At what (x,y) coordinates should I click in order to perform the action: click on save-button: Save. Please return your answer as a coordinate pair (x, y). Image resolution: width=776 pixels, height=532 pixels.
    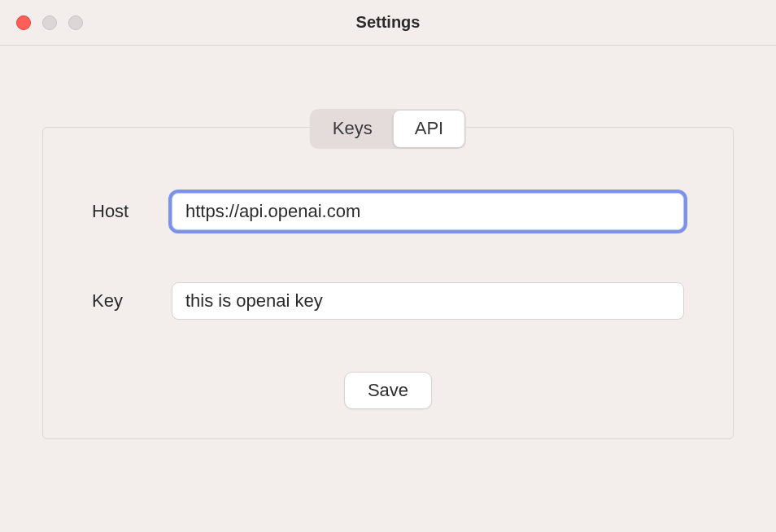
    Looking at the image, I should click on (388, 390).